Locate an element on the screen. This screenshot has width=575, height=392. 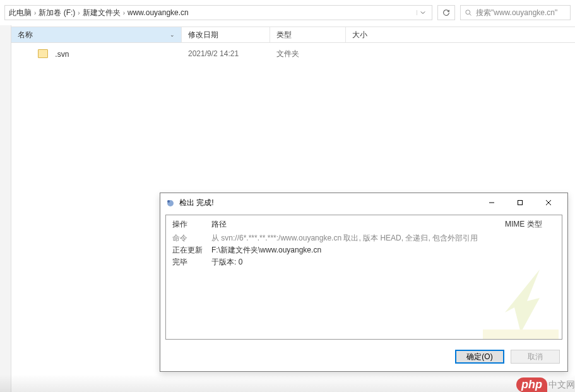
header-path: 路径 is located at coordinates (359, 225).